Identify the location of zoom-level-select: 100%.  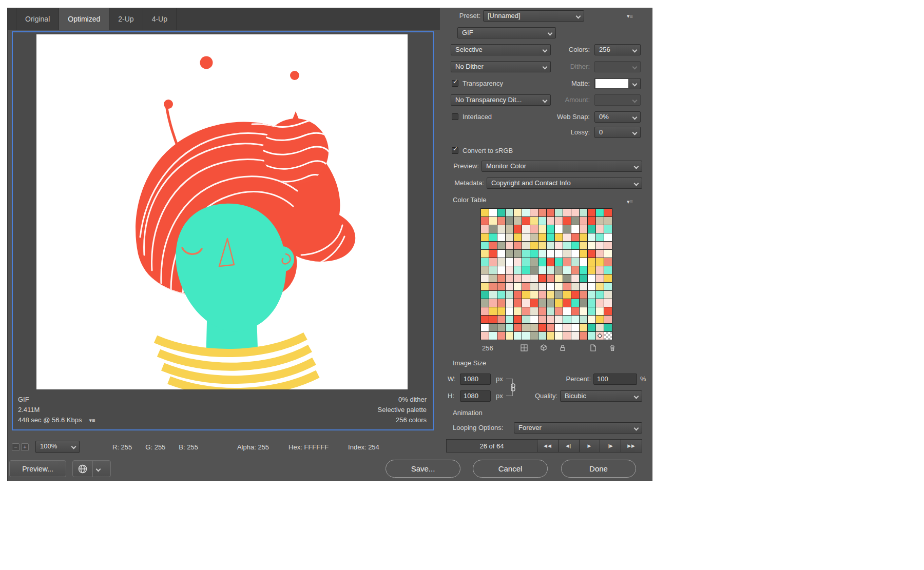
(57, 447).